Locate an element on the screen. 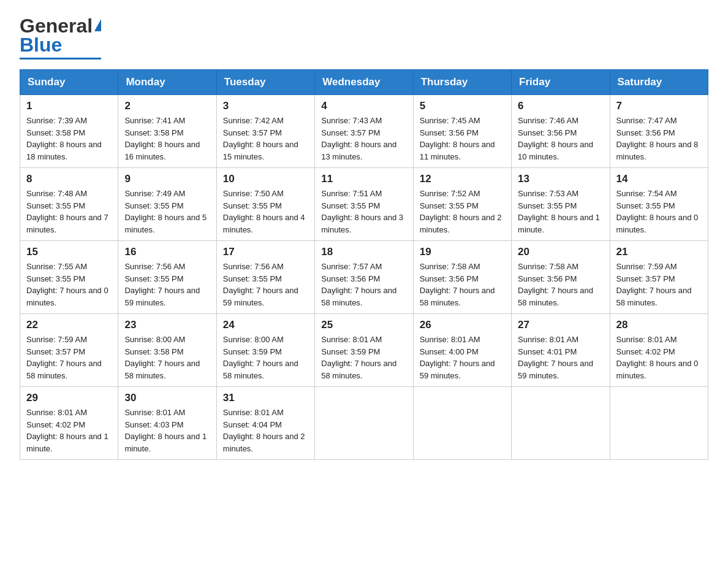  day-number: 10 is located at coordinates (266, 179).